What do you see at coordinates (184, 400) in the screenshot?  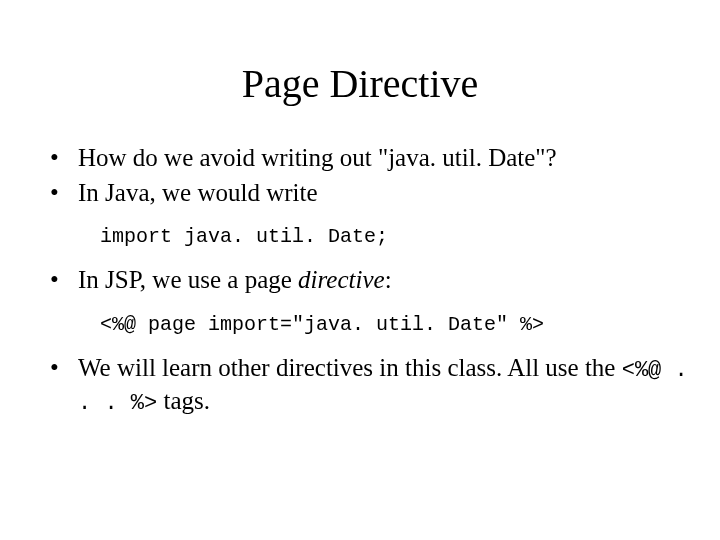 I see `bullet-4-post: tags.` at bounding box center [184, 400].